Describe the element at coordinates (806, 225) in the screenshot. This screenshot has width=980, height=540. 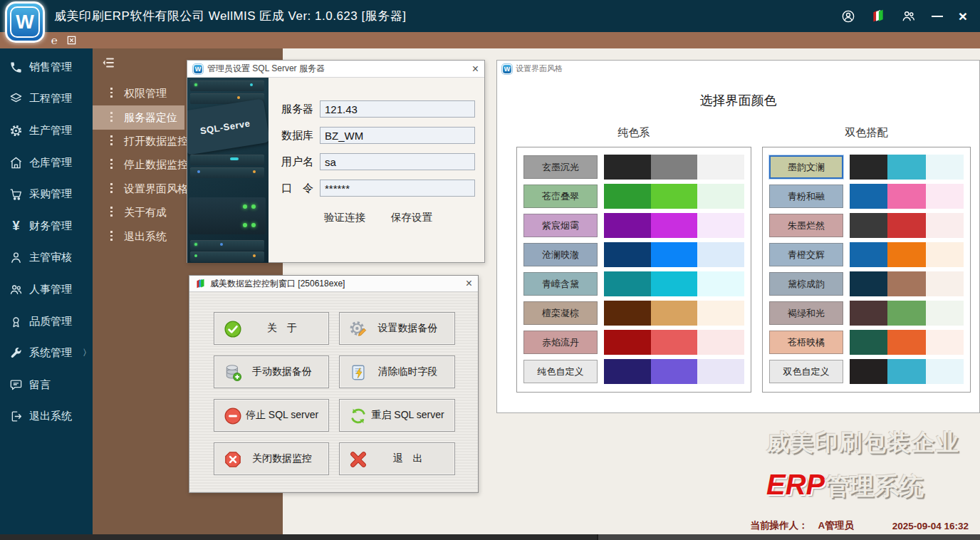
I see `theme-option-duo-2: 朱墨烂然` at that location.